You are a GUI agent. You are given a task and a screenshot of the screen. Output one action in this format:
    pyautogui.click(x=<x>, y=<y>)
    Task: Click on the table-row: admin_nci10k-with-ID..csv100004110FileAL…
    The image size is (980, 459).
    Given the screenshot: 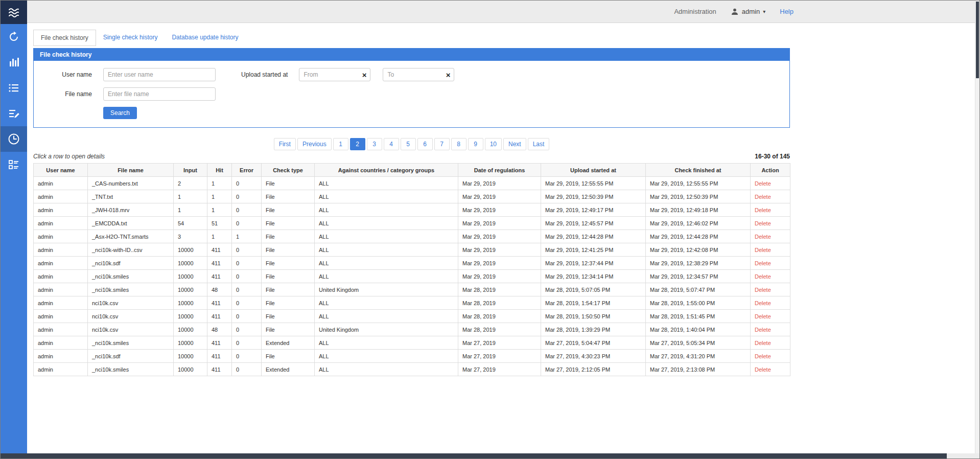 What is the action you would take?
    pyautogui.click(x=412, y=250)
    